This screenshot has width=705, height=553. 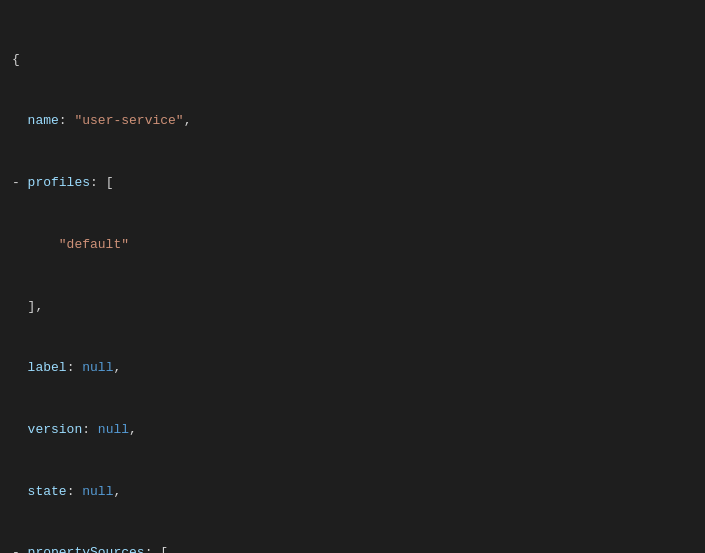 I want to click on line-5: ],, so click(x=352, y=307).